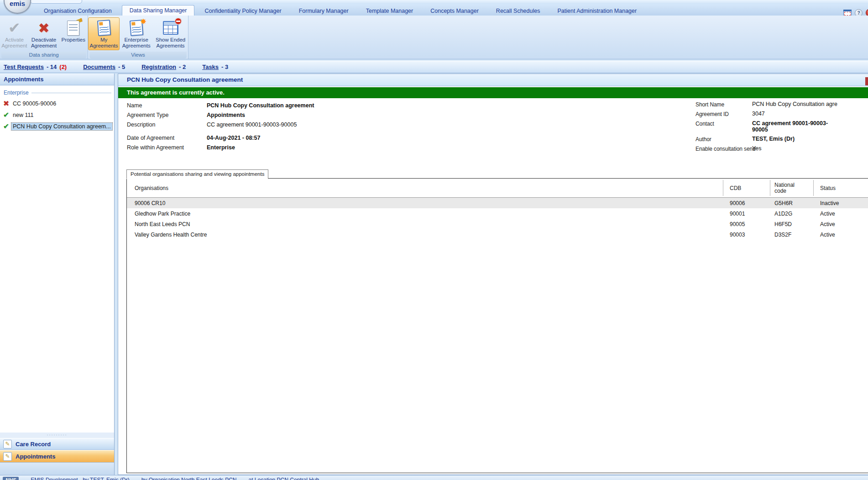 The height and width of the screenshot is (480, 868). I want to click on agreement-star-icon: ✸, so click(136, 28).